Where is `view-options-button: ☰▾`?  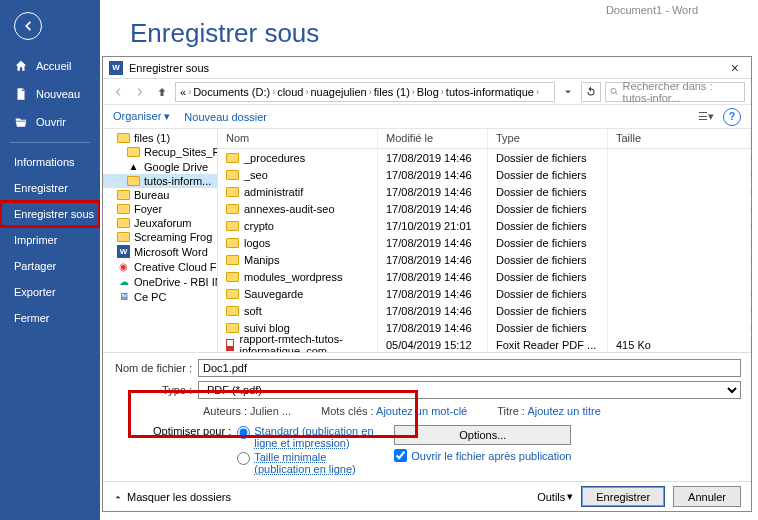
view-options-button: ☰▾ is located at coordinates (706, 117).